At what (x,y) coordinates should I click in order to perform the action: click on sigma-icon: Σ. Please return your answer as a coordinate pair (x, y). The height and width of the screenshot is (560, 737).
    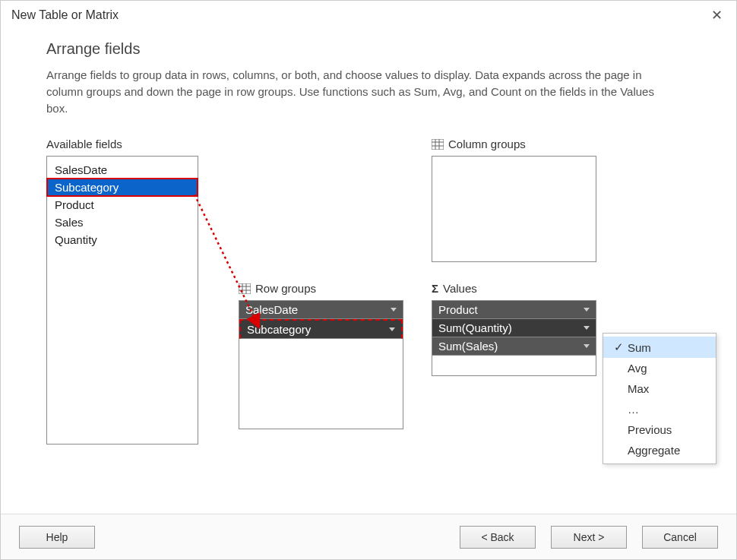
    Looking at the image, I should click on (435, 289).